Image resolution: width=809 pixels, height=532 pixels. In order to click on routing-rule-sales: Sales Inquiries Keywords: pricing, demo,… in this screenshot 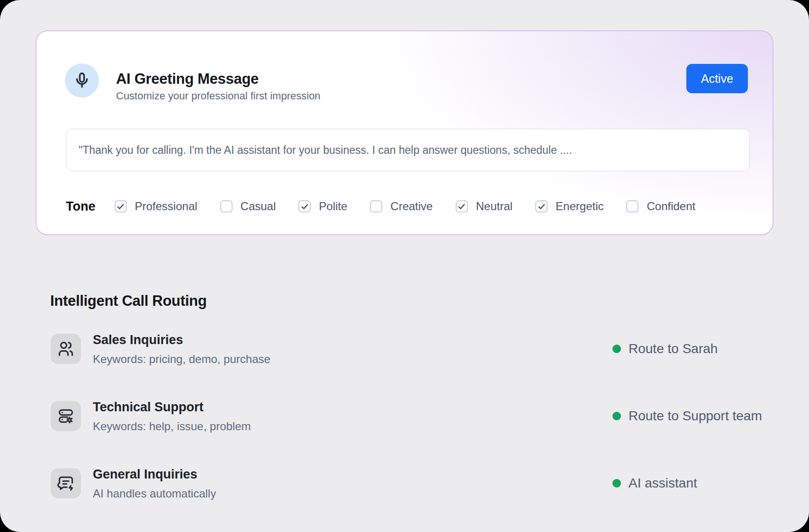, I will do `click(412, 349)`.